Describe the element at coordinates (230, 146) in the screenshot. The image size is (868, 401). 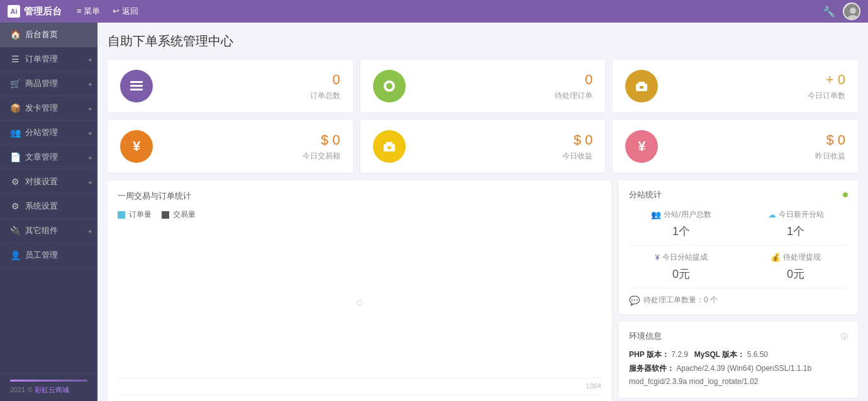
I see `stat-card-3: ¥ $ 0 今日交易额` at that location.